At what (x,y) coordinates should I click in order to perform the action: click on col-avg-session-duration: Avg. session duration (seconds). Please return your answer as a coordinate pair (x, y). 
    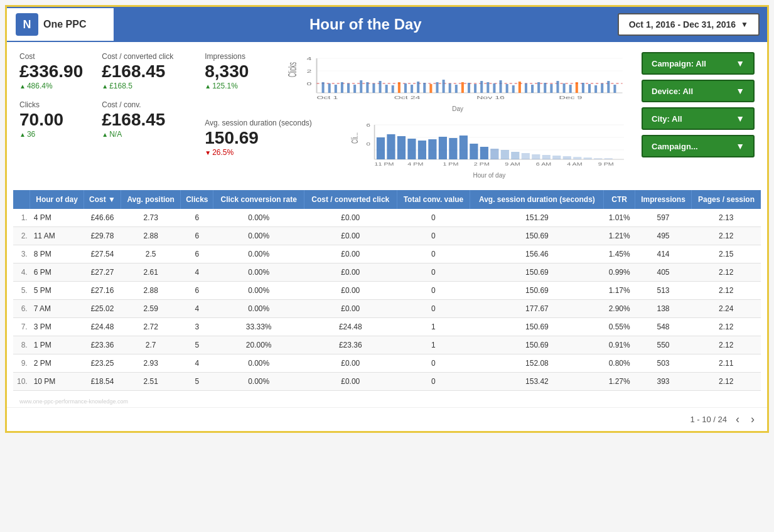
    Looking at the image, I should click on (537, 200).